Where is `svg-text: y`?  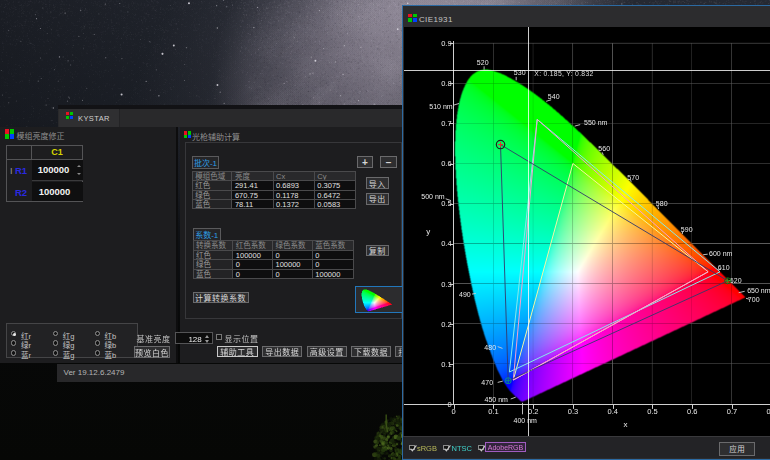
svg-text: y is located at coordinates (428, 232).